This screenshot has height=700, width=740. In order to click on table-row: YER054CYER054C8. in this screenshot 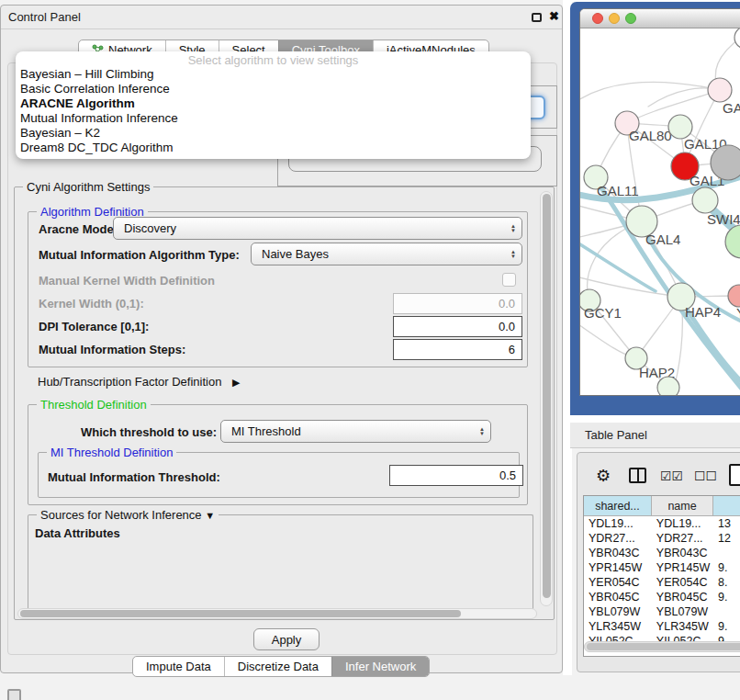, I will do `click(662, 582)`.